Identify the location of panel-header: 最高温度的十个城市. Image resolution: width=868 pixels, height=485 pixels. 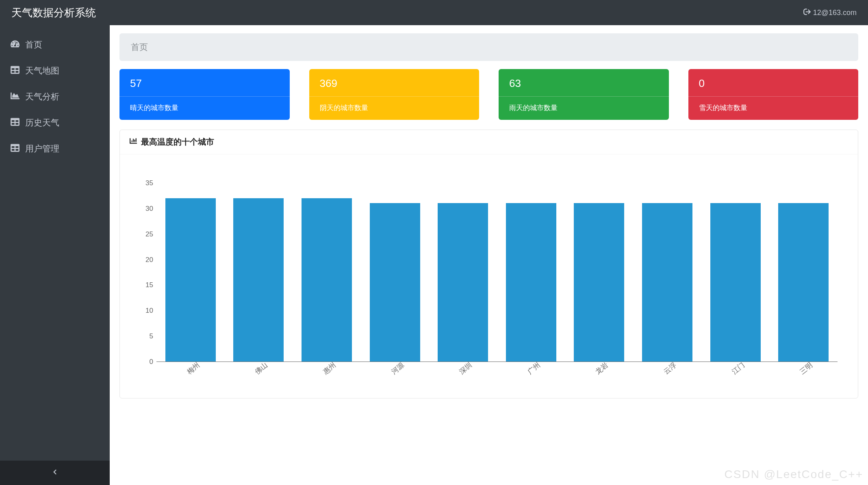
(489, 142).